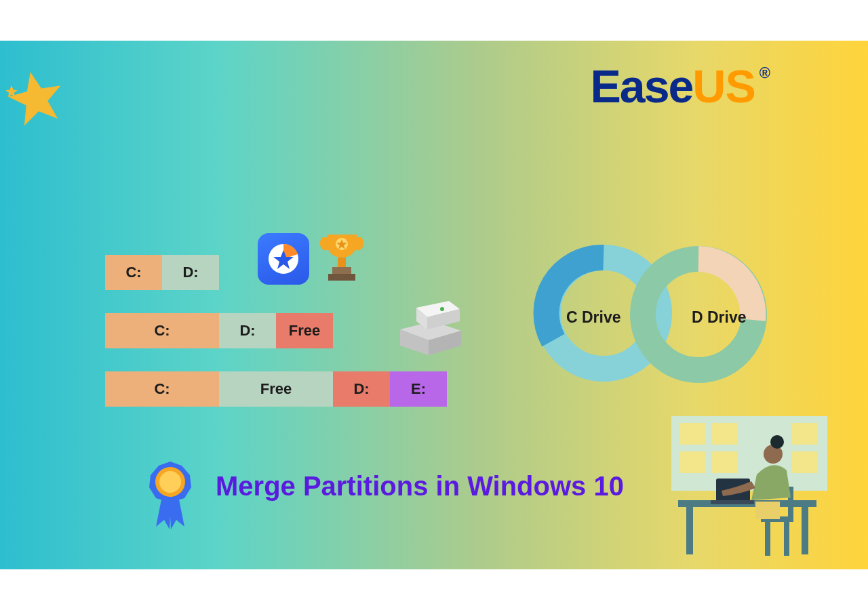 This screenshot has width=868, height=610. I want to click on logo-text-us: US, so click(724, 86).